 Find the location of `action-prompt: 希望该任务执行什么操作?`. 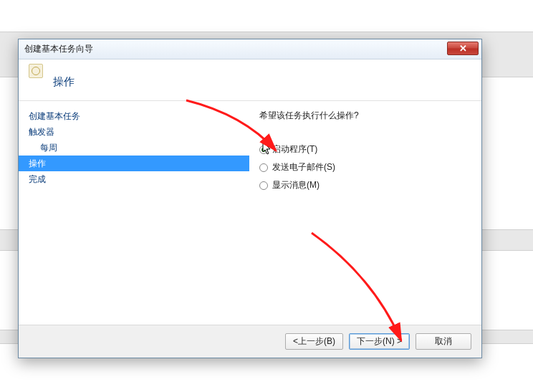

action-prompt: 希望该任务执行什么操作? is located at coordinates (364, 116).